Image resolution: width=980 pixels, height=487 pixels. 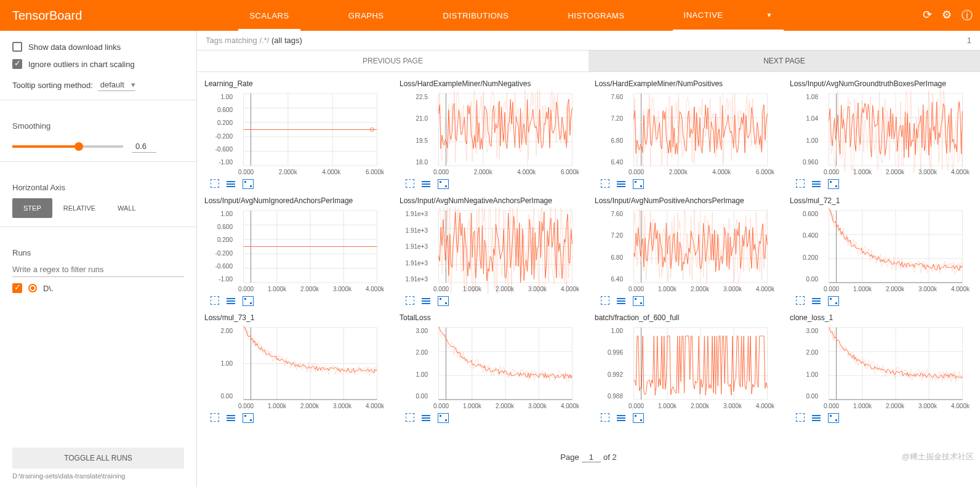 I want to click on chart-card: Learning_Rate 1.000.6000.200-0.200-0.600…, so click(x=295, y=134).